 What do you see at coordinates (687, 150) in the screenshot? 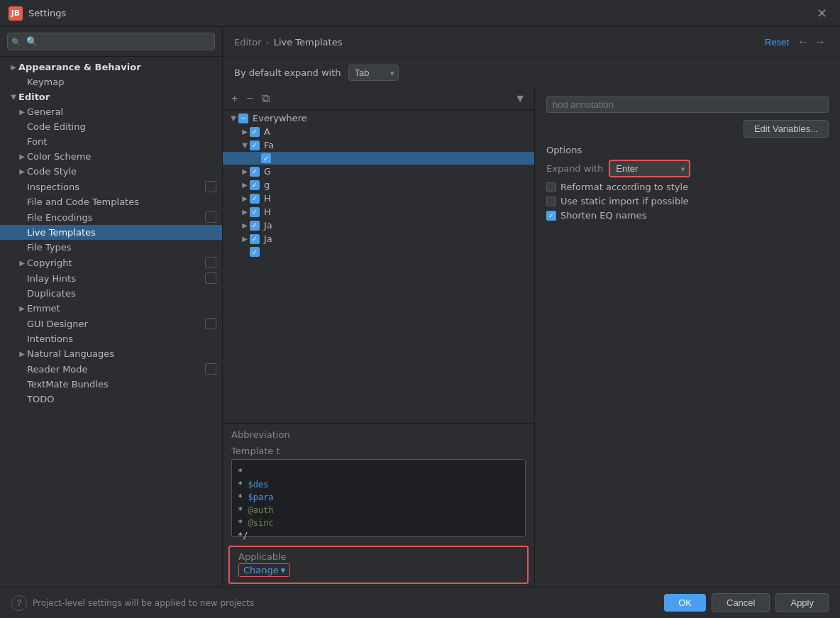
I see `options-title: Options` at bounding box center [687, 150].